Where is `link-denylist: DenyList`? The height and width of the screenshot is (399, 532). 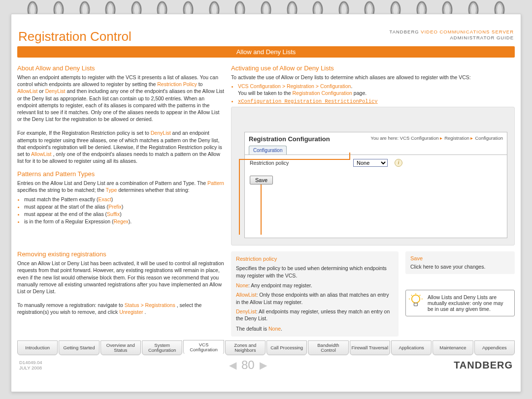
link-denylist: DenyList is located at coordinates (55, 91).